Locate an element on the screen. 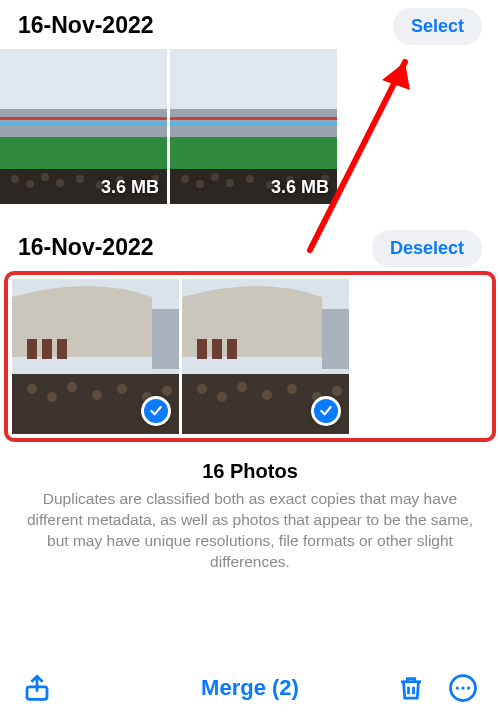 This screenshot has height=727, width=500. group-header-2: 16-Nov-2022 Deselect is located at coordinates (250, 248).